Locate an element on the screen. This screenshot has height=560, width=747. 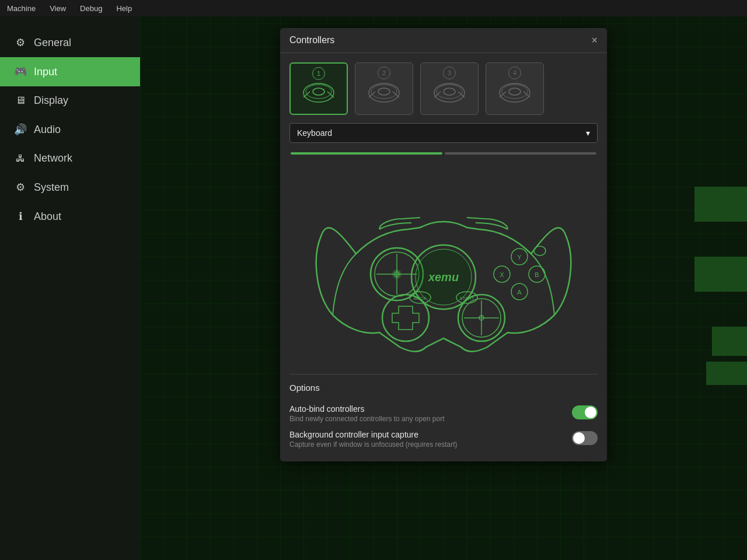
toggle-bg-capture is located at coordinates (585, 438).